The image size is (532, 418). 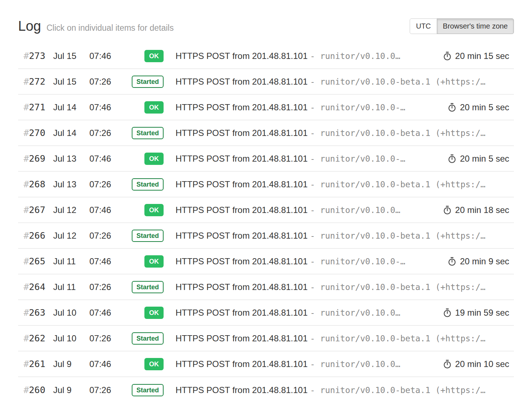 What do you see at coordinates (71, 338) in the screenshot?
I see `entry-date: Jul 10` at bounding box center [71, 338].